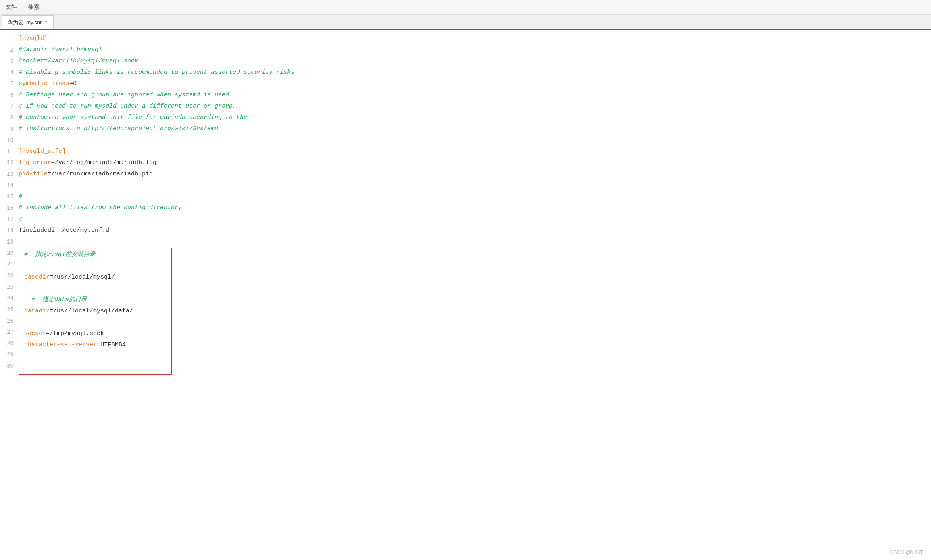 The width and height of the screenshot is (931, 560). Describe the element at coordinates (9, 264) in the screenshot. I see `code-line: 21` at that location.